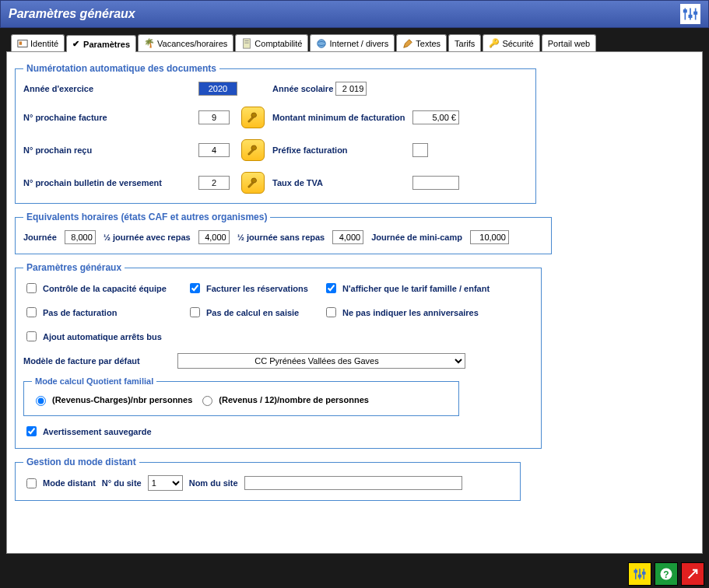  What do you see at coordinates (351, 89) in the screenshot?
I see `annee-scolaire-input` at bounding box center [351, 89].